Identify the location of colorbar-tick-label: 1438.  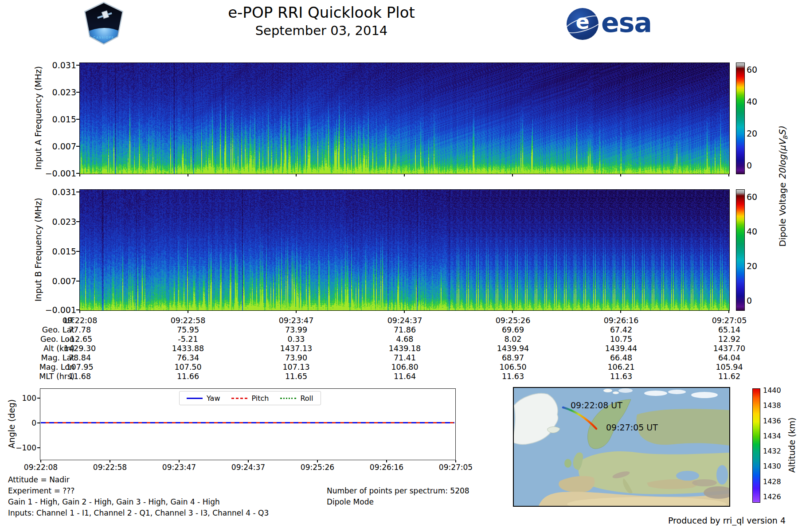
(775, 406).